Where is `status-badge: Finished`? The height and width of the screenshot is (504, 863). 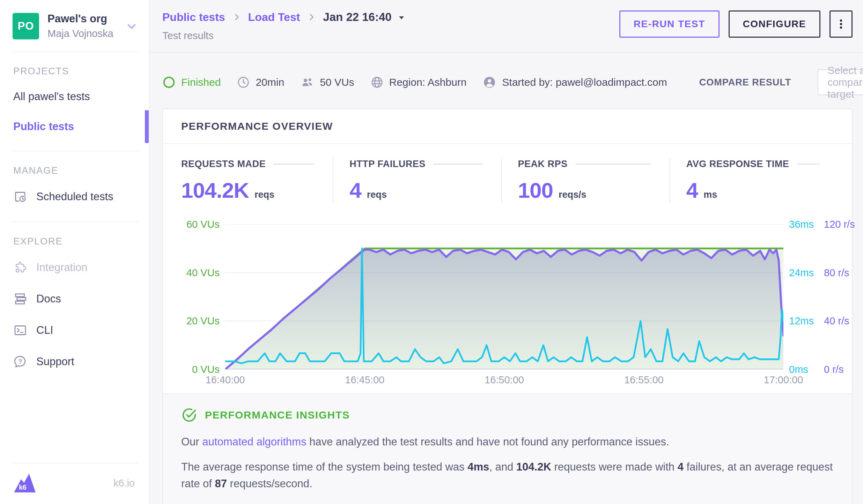
status-badge: Finished is located at coordinates (191, 82).